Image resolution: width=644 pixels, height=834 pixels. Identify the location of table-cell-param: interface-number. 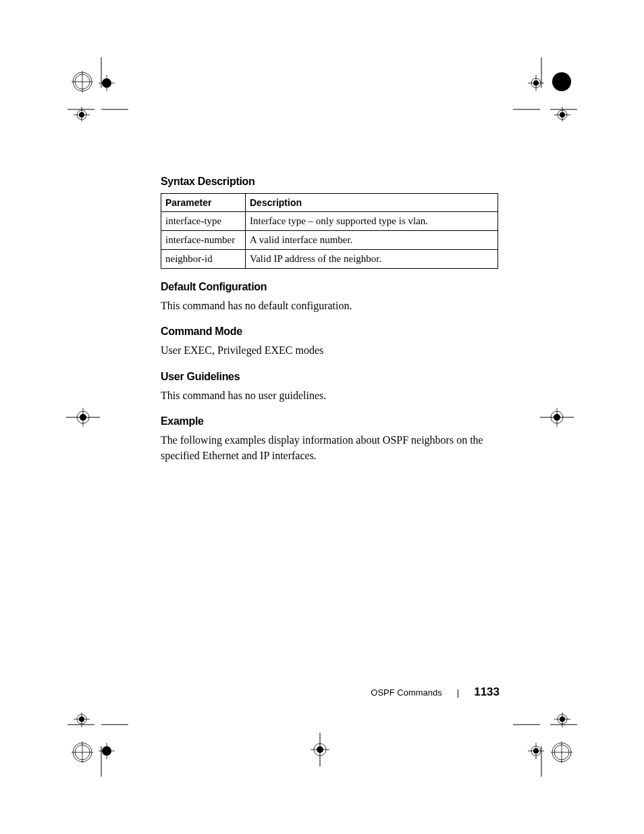
(204, 240).